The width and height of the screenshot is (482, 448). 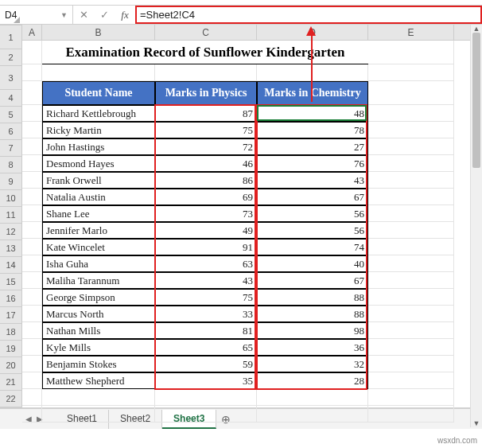 What do you see at coordinates (411, 146) in the screenshot?
I see `cell-E6` at bounding box center [411, 146].